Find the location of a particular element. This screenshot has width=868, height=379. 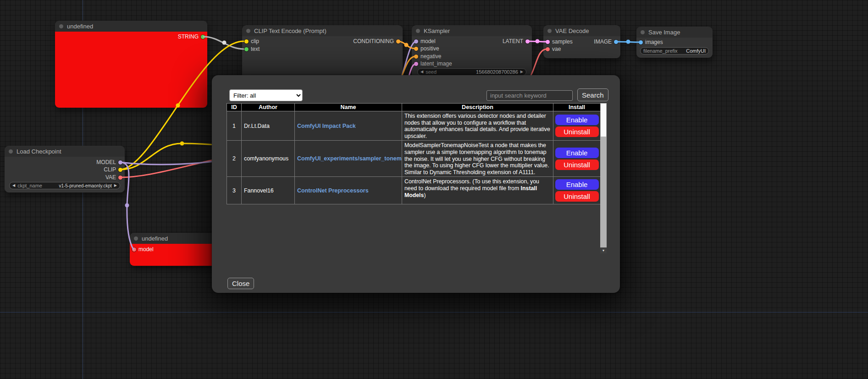

output-slot-model: MODEL is located at coordinates (109, 162).